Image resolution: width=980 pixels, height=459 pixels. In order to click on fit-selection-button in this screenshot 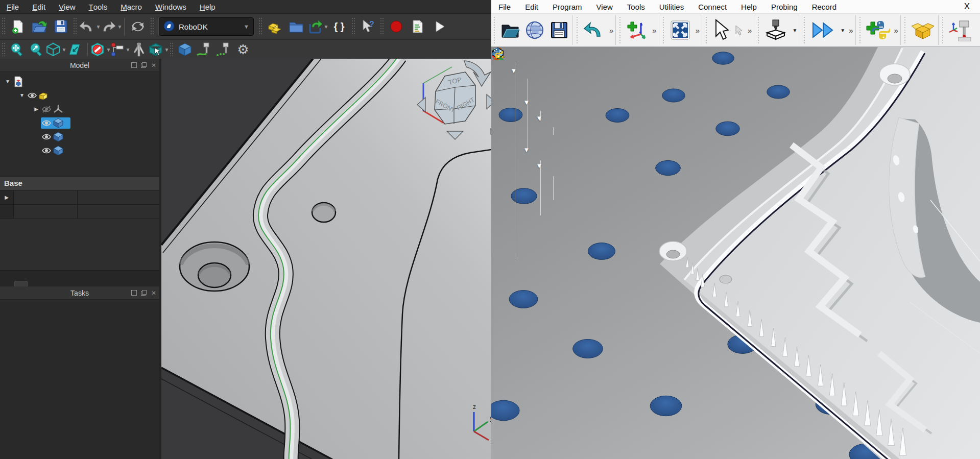, I will do `click(36, 50)`.